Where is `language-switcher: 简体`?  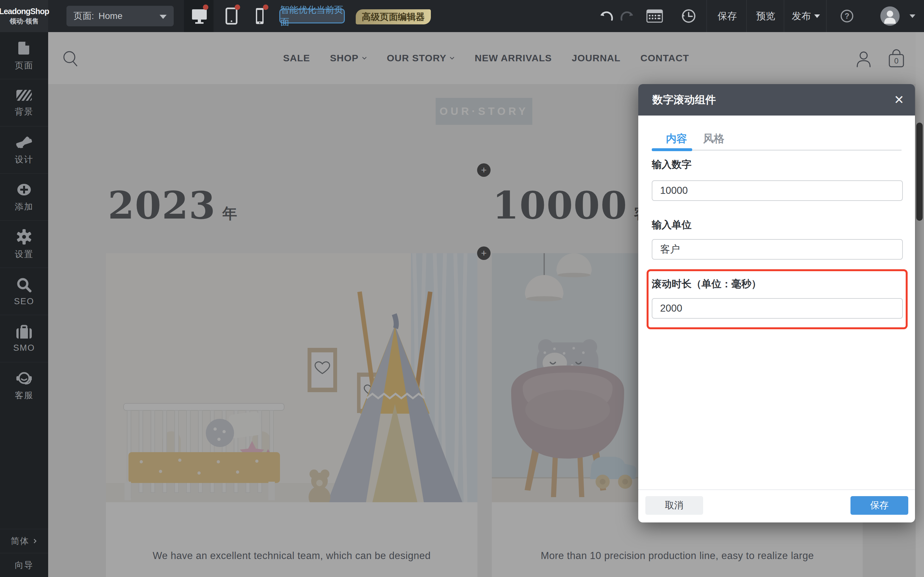
language-switcher: 简体 is located at coordinates (24, 541).